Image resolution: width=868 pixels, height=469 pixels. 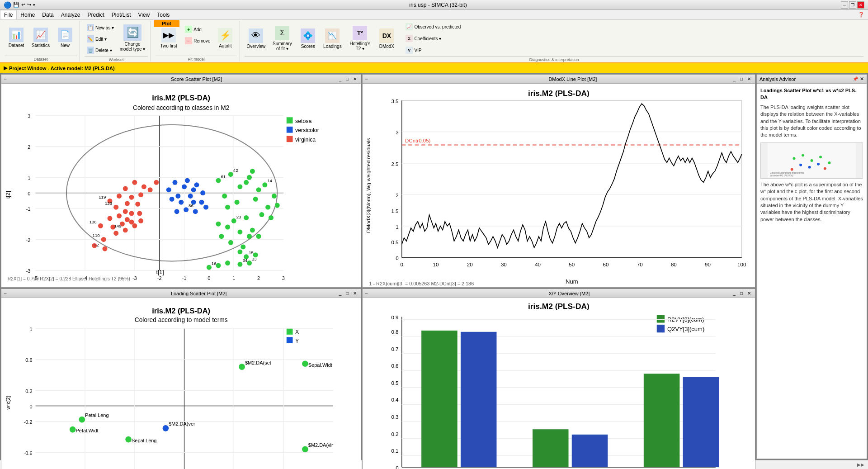 I want to click on remove-button: − Remove, so click(x=198, y=41).